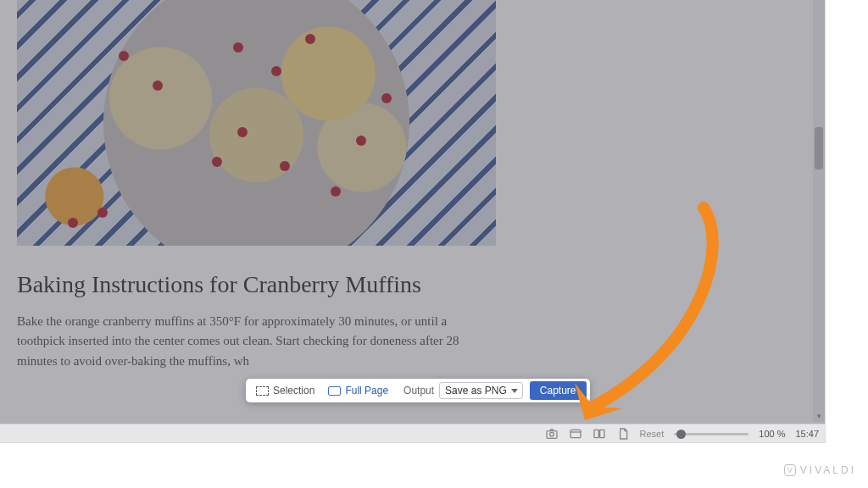 Image resolution: width=868 pixels, height=488 pixels. Describe the element at coordinates (419, 391) in the screenshot. I see `output-label: Output` at that location.